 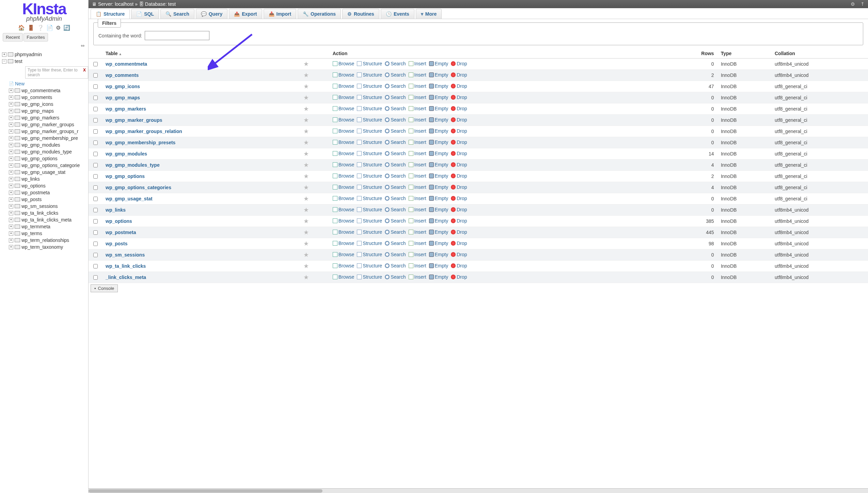 I want to click on tree-table-wp_term_relationships: +wp_term_relationships, so click(x=48, y=240).